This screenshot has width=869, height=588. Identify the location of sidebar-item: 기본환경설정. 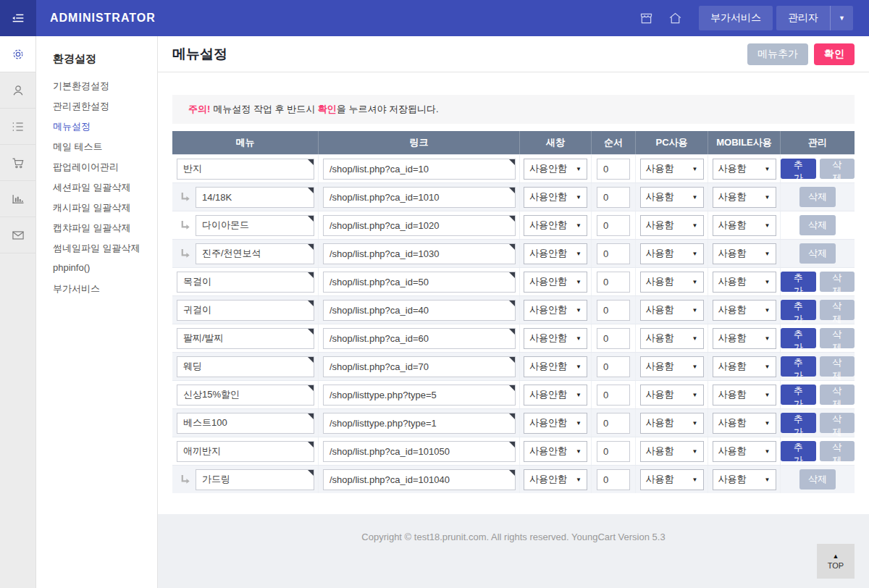
(105, 90).